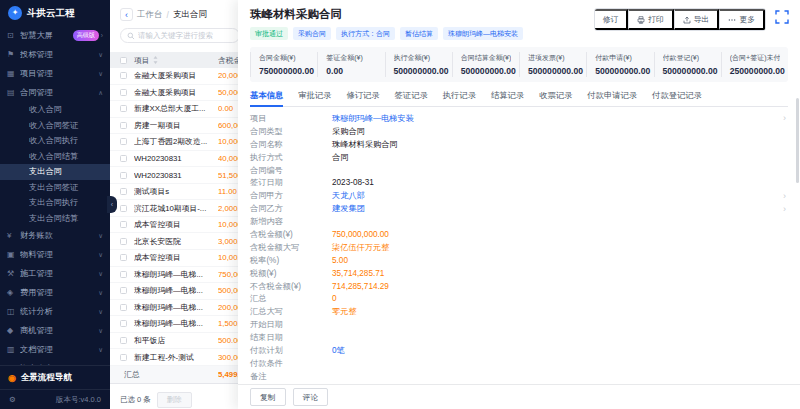 The image size is (800, 409). What do you see at coordinates (156, 60) in the screenshot?
I see `sort-icon` at bounding box center [156, 60].